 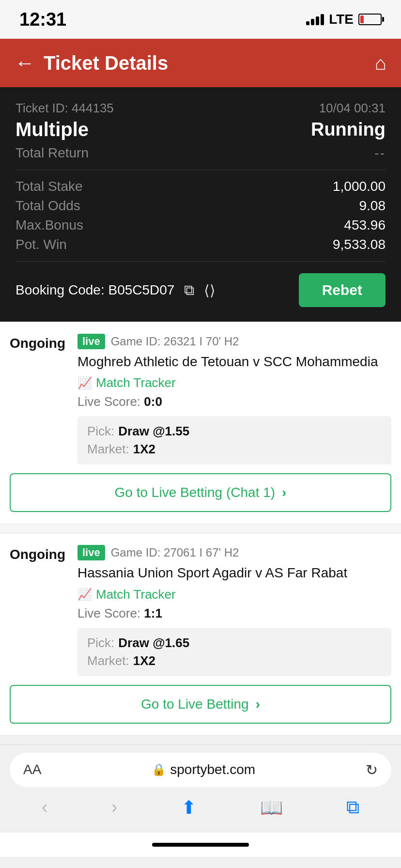 What do you see at coordinates (203, 770) in the screenshot?
I see `url-center: 🔒 sportybet.com` at bounding box center [203, 770].